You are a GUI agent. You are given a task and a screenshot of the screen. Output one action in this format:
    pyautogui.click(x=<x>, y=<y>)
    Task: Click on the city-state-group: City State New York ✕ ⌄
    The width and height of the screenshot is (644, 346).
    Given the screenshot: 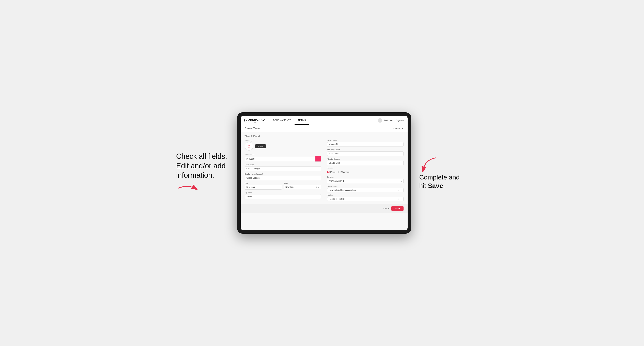 What is the action you would take?
    pyautogui.click(x=283, y=186)
    